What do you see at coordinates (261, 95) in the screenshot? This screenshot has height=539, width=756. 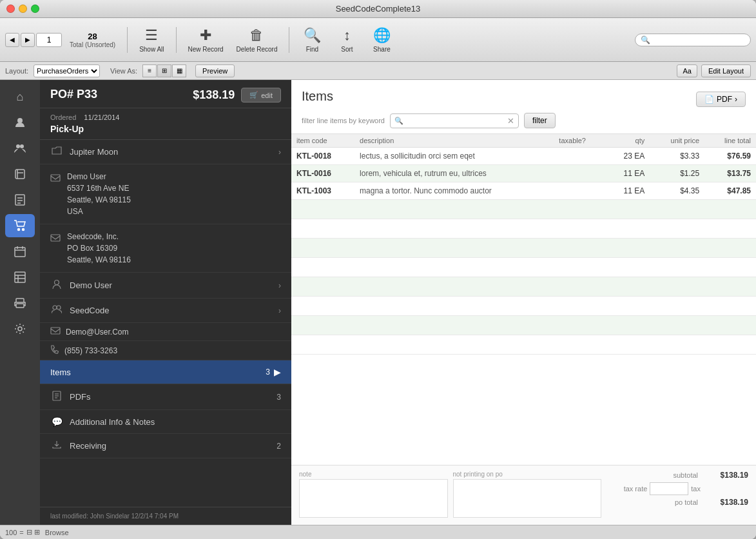 I see `edit-button: 🛒 edit` at bounding box center [261, 95].